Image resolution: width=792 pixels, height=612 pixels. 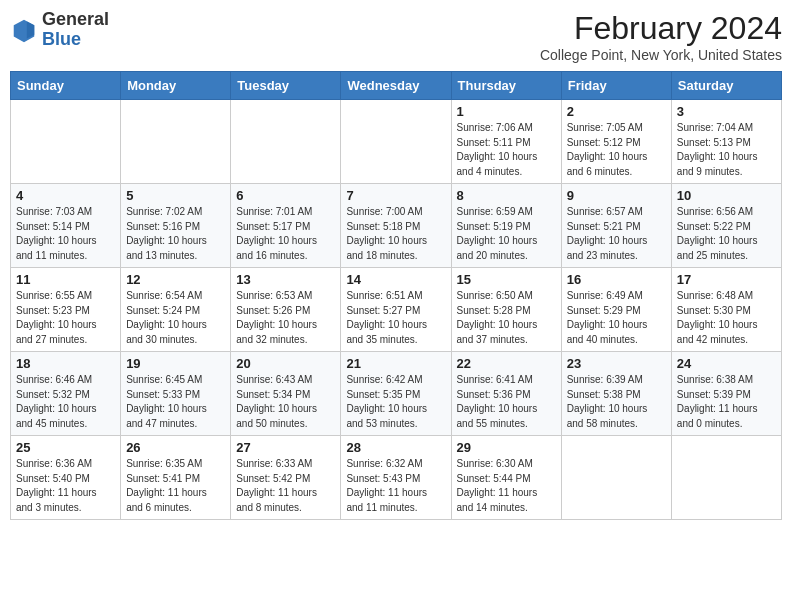 I want to click on day-detail: Sunrise: 6:32 AM Sunset: 5:43 PM Dayligh…, so click(x=396, y=486).